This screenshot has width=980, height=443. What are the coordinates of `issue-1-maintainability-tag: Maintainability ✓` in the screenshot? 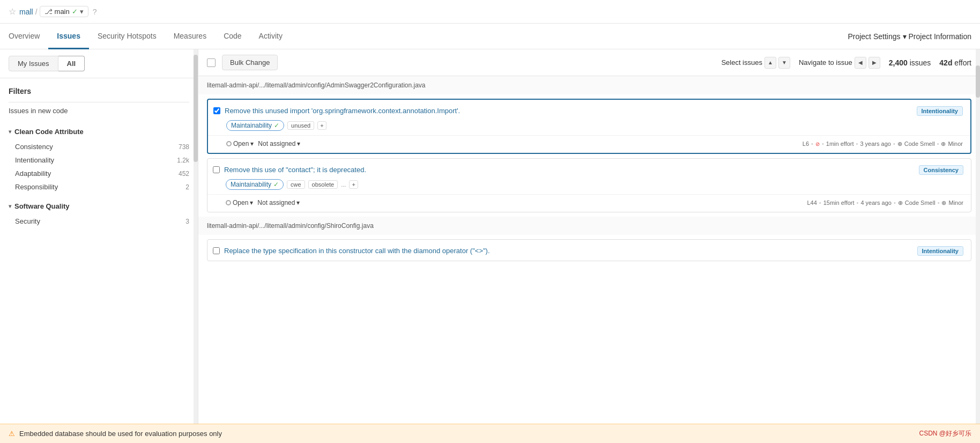 It's located at (255, 125).